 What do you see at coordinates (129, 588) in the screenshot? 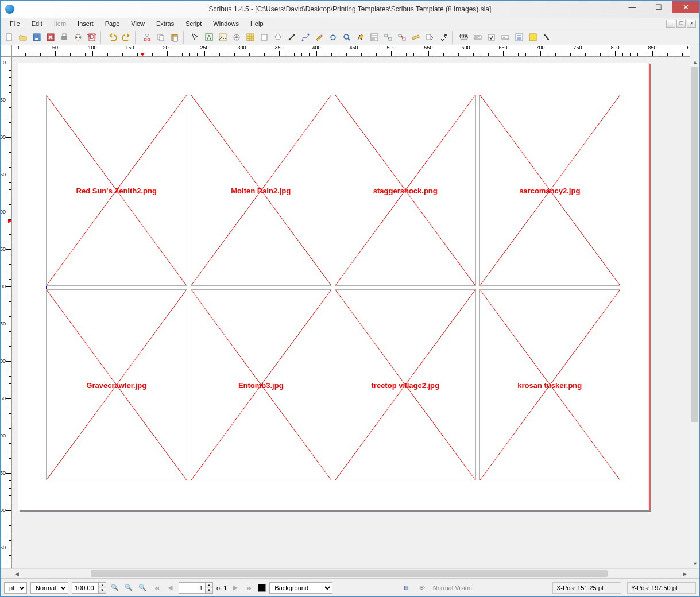
I see `zoom-100-button: 🔍` at bounding box center [129, 588].